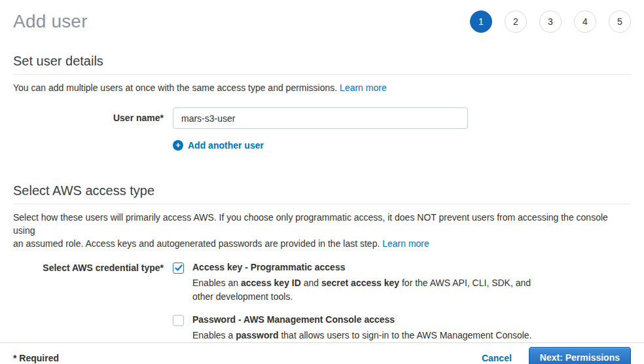 This screenshot has width=644, height=364. I want to click on step-5-indicator: 5, so click(620, 22).